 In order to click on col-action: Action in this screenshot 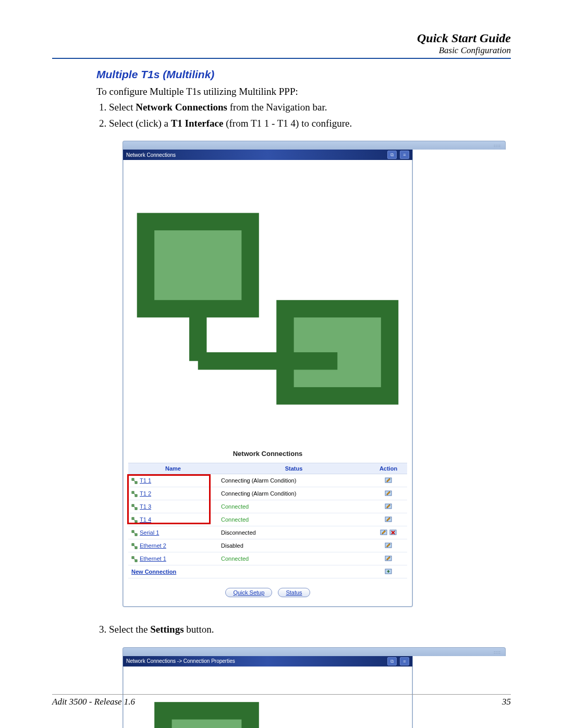, I will do `click(388, 469)`.